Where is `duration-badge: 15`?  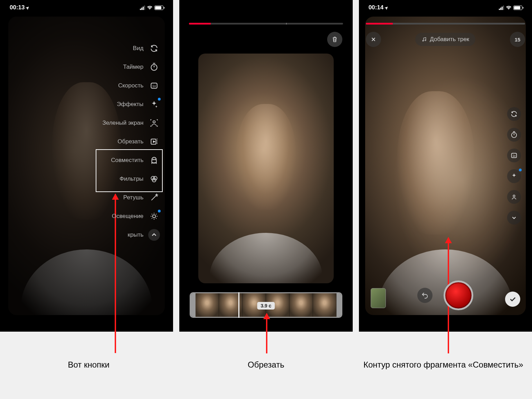 duration-badge: 15 is located at coordinates (517, 39).